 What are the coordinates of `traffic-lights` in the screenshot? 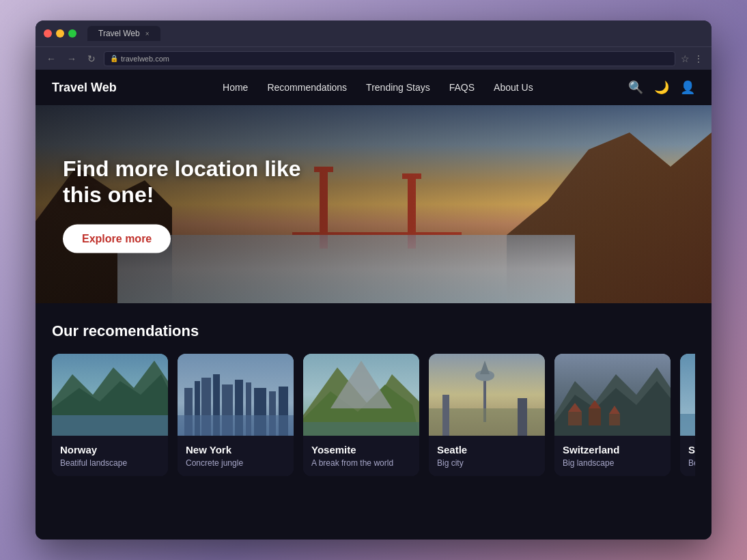 It's located at (60, 33).